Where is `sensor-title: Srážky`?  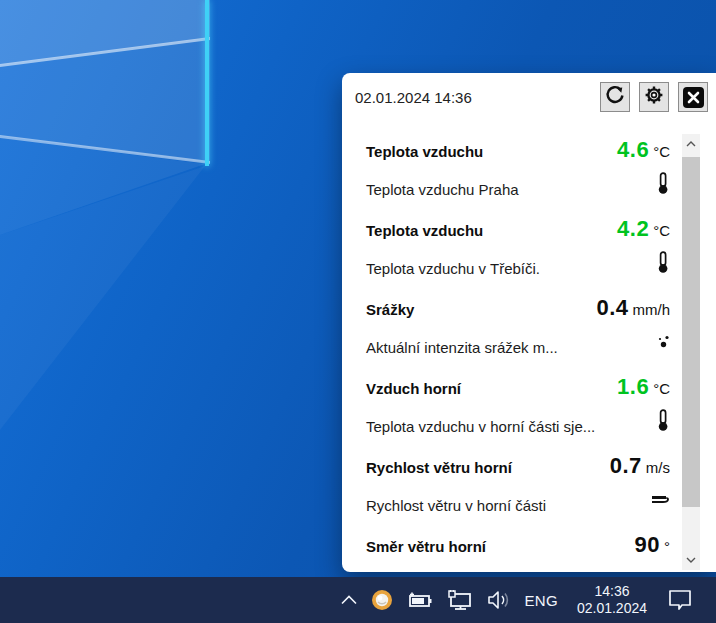
sensor-title: Srážky is located at coordinates (390, 310).